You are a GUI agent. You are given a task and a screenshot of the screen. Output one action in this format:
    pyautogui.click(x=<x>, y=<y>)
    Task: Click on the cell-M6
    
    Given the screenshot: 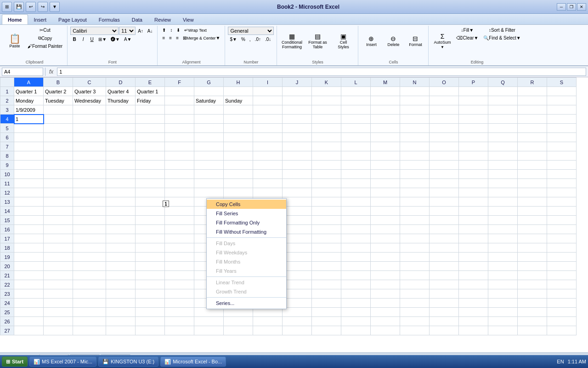 What is the action you would take?
    pyautogui.click(x=385, y=138)
    